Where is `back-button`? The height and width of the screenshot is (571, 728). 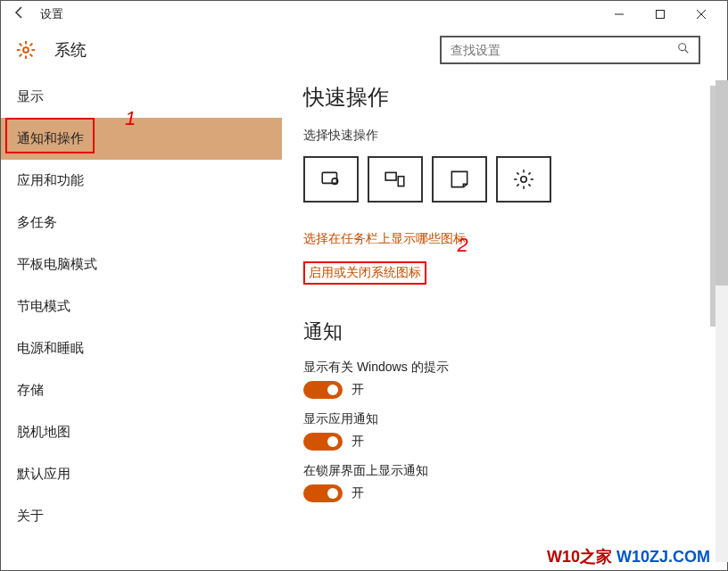 back-button is located at coordinates (20, 14).